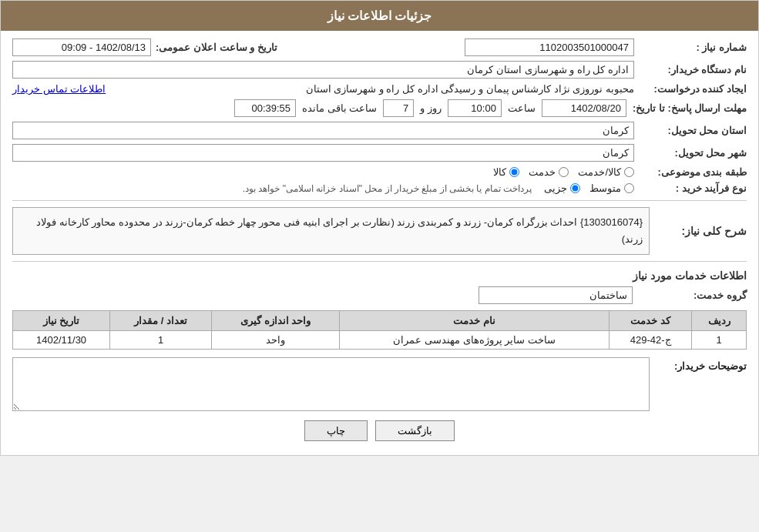 The height and width of the screenshot is (532, 759). I want to click on service-group-value: ساختمان, so click(556, 296).